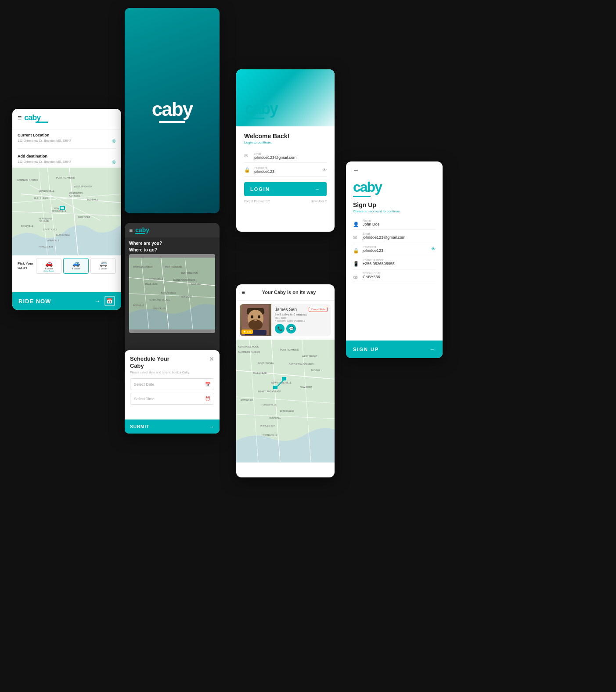 The width and height of the screenshot is (616, 692). Describe the element at coordinates (394, 276) in the screenshot. I see `signup-referral-field: 🎟 Referal Code CABY536` at that location.